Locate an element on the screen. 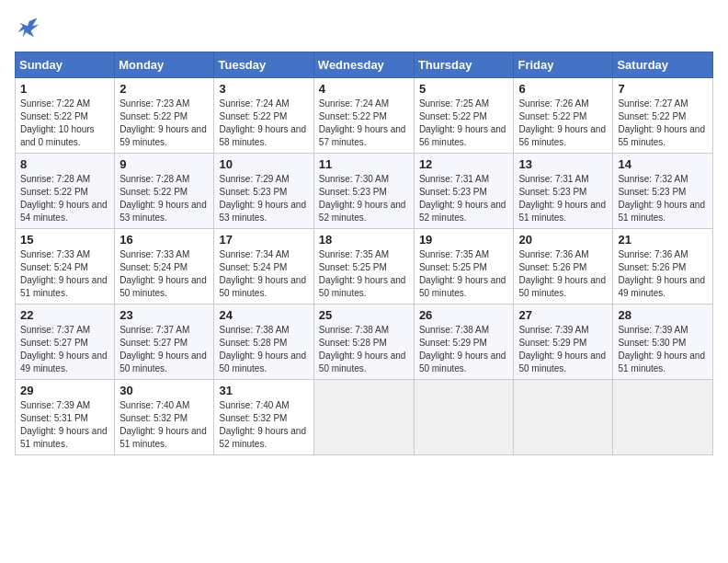  day-number: 6 is located at coordinates (563, 88).